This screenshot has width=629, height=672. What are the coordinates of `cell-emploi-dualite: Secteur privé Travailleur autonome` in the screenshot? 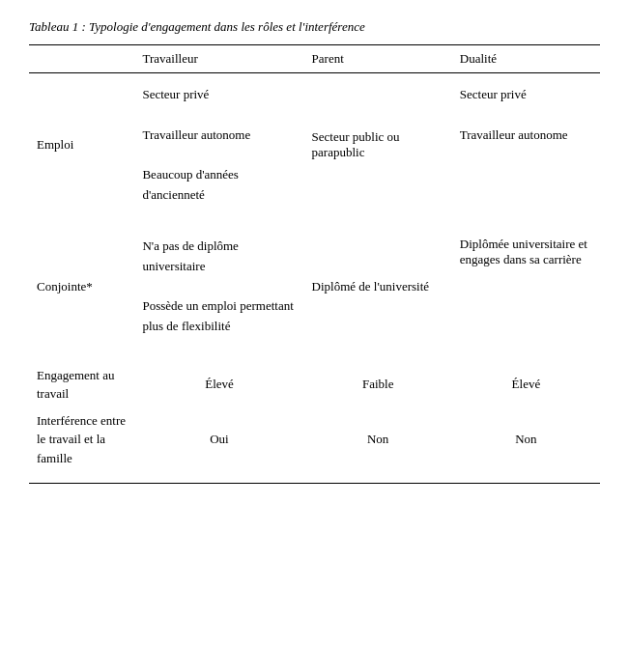 It's located at (526, 145).